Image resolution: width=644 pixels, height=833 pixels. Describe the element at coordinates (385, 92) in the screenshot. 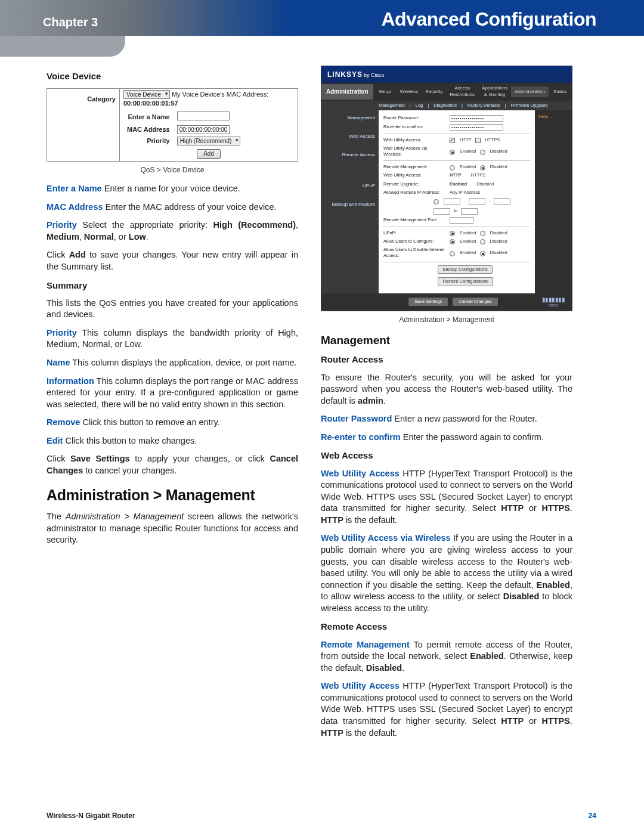

I see `ss-tab: Setup` at that location.